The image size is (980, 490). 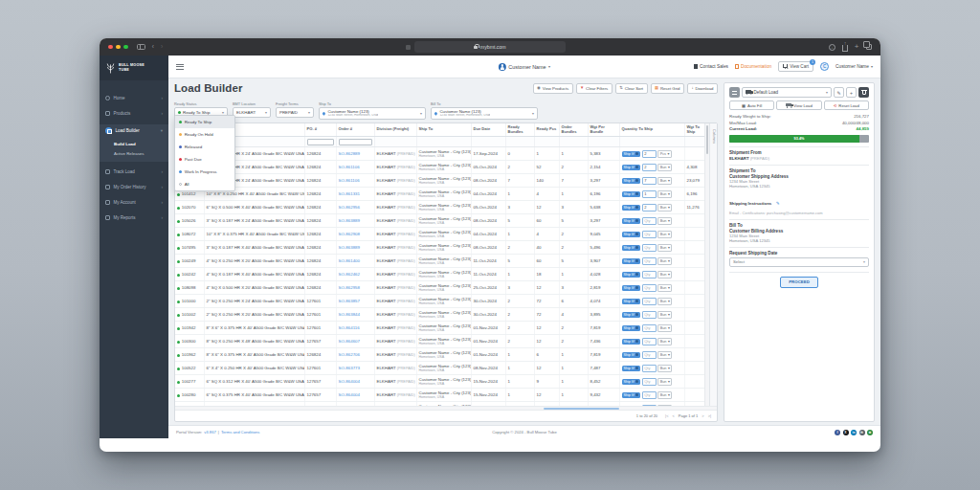 What do you see at coordinates (356, 142) in the screenshot?
I see `order-filter-input` at bounding box center [356, 142].